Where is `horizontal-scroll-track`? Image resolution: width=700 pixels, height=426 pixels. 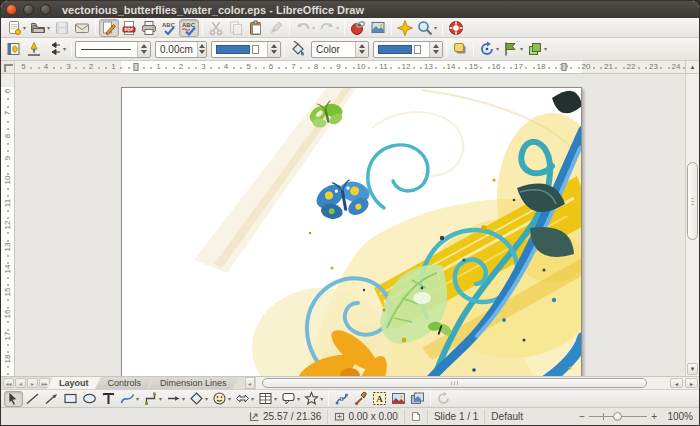
horizontal-scroll-track is located at coordinates (462, 383).